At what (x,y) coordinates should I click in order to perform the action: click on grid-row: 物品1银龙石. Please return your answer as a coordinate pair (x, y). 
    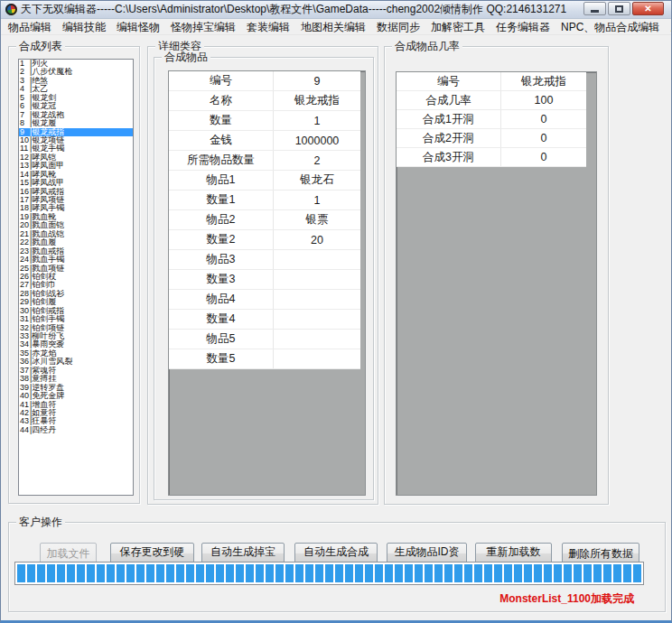
    Looking at the image, I should click on (265, 181).